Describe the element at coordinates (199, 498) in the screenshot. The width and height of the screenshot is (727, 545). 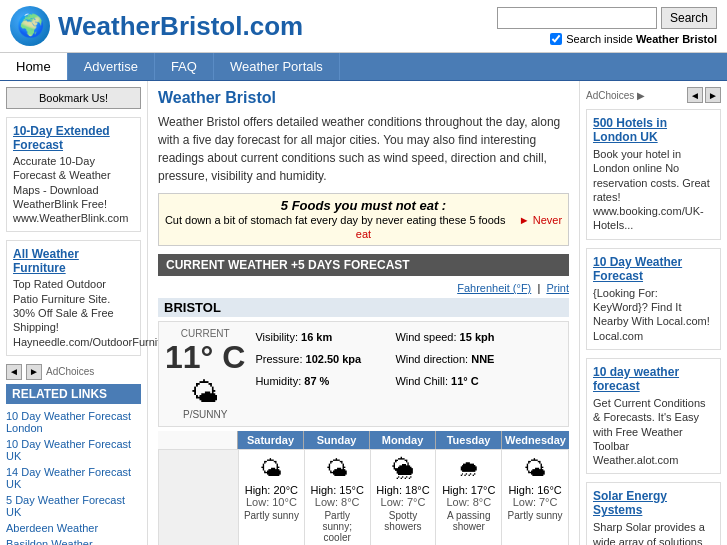
I see `bristol-forecast-label` at that location.